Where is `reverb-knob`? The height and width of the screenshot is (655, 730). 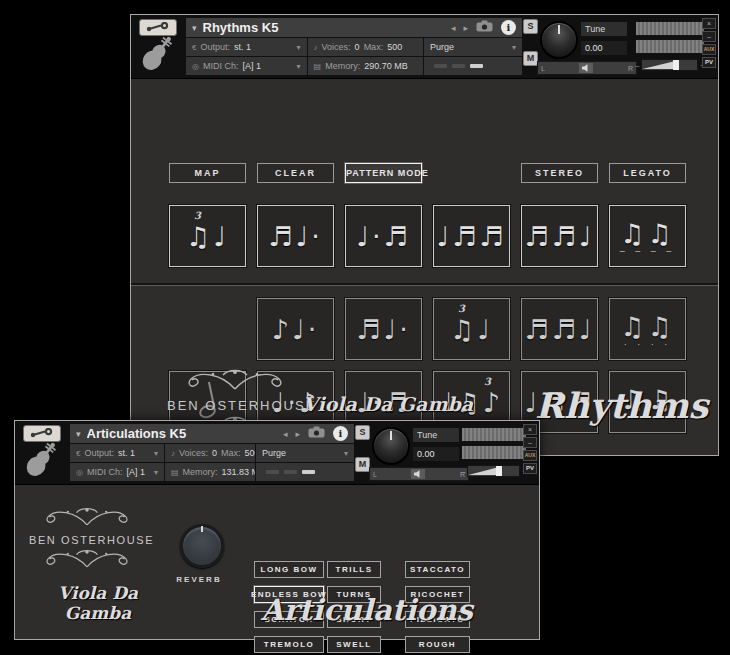
reverb-knob is located at coordinates (202, 546).